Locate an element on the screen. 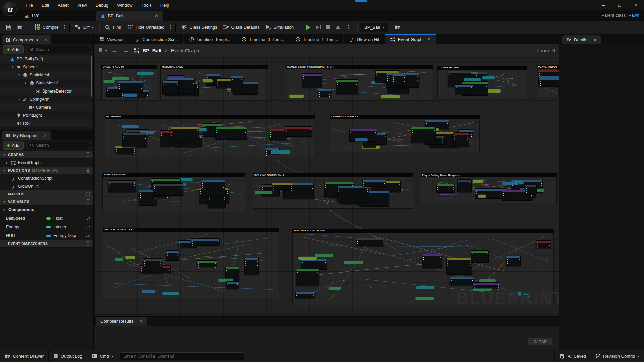  play-options-kebab-icon is located at coordinates (348, 27).